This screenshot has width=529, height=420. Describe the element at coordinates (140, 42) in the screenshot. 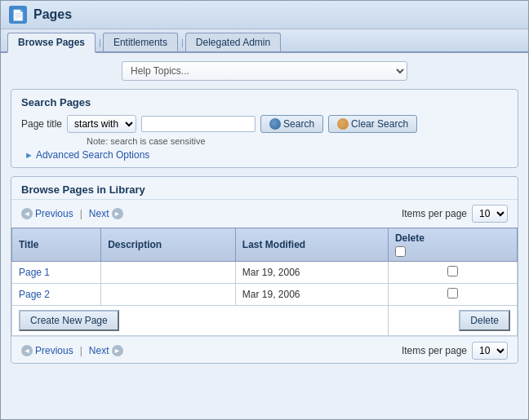

I see `tab-entitlements: Entitlements` at that location.